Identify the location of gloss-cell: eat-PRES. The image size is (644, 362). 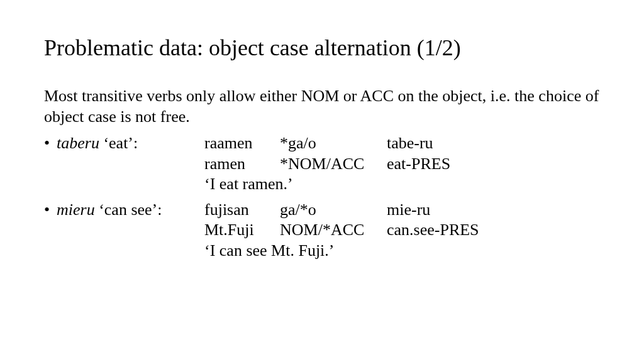
(493, 165).